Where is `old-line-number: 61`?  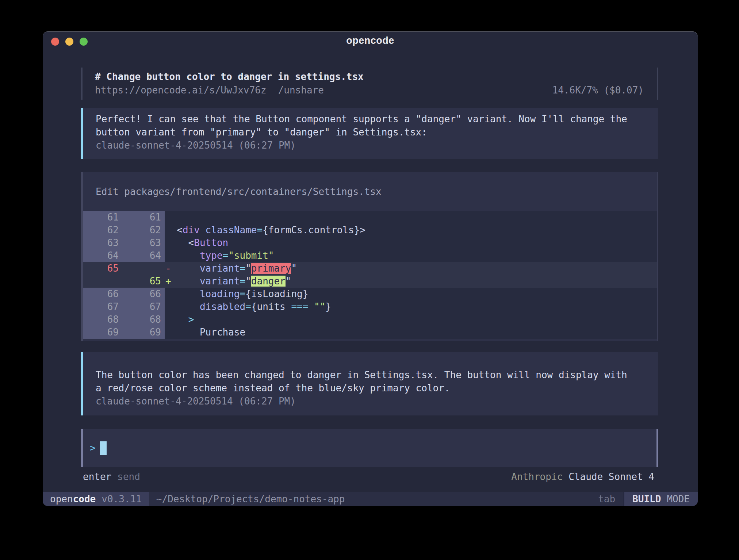 old-line-number: 61 is located at coordinates (104, 218).